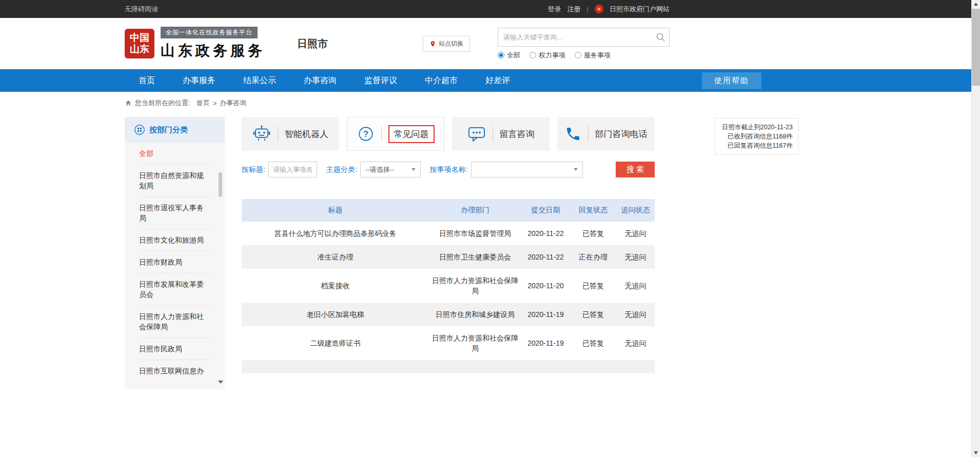 This screenshot has width=980, height=457. I want to click on login-link: 登录, so click(555, 9).